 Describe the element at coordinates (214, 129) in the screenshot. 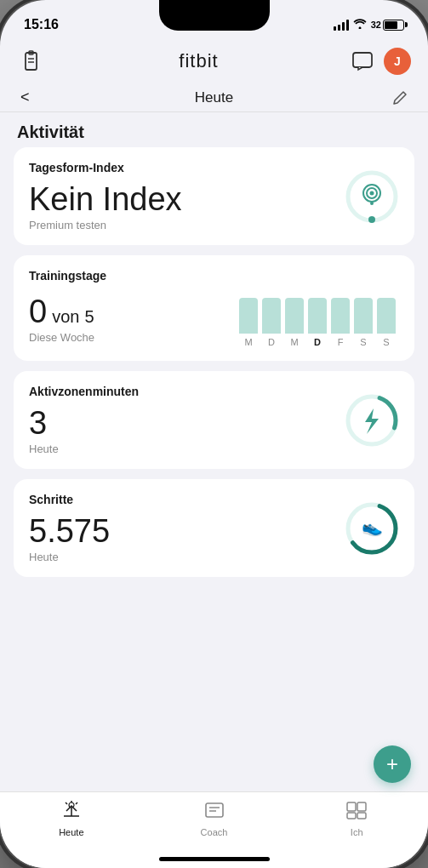

I see `section-label: Aktivität` at that location.